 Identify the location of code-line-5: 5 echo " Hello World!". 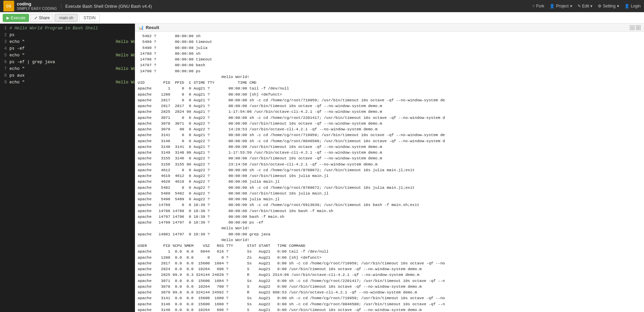
(67, 55).